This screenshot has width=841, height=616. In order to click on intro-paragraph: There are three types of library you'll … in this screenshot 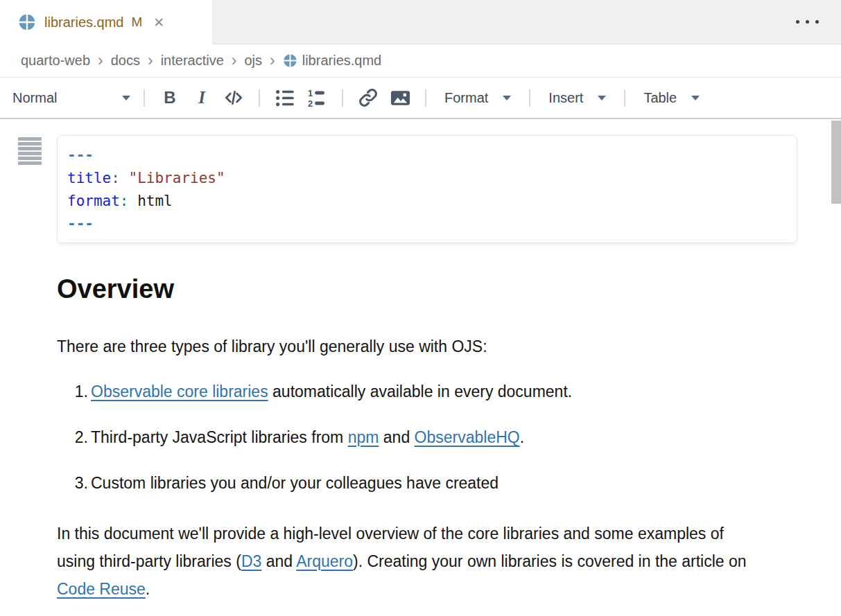, I will do `click(427, 346)`.